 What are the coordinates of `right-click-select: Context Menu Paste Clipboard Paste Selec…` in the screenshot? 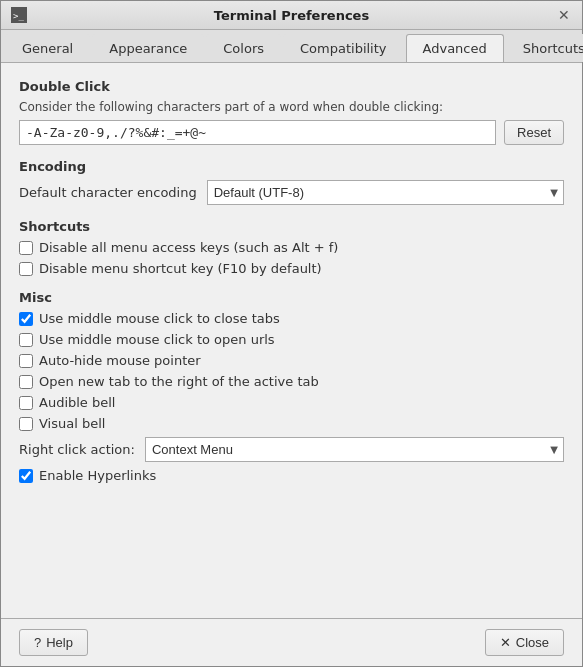 It's located at (354, 450).